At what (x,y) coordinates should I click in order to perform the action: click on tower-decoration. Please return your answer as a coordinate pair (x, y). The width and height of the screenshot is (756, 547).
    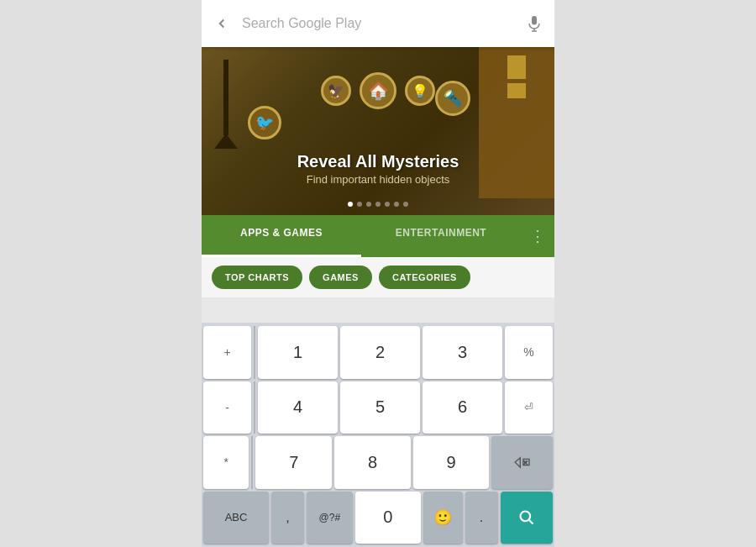
    Looking at the image, I should click on (226, 104).